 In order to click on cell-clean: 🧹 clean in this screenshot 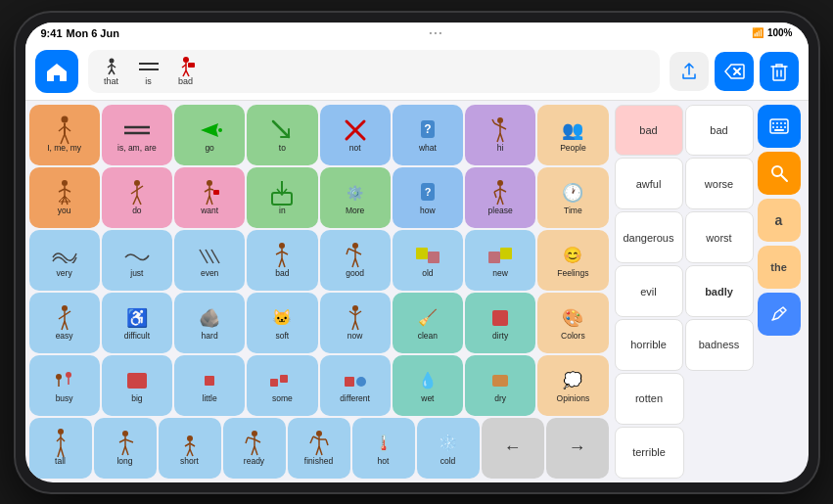, I will do `click(428, 323)`.